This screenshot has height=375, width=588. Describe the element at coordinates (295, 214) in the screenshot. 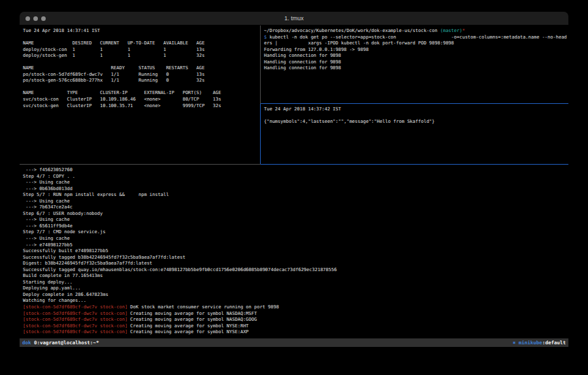

I see `terminal-line: Step 6/7 : USER nobody:nobody` at that location.